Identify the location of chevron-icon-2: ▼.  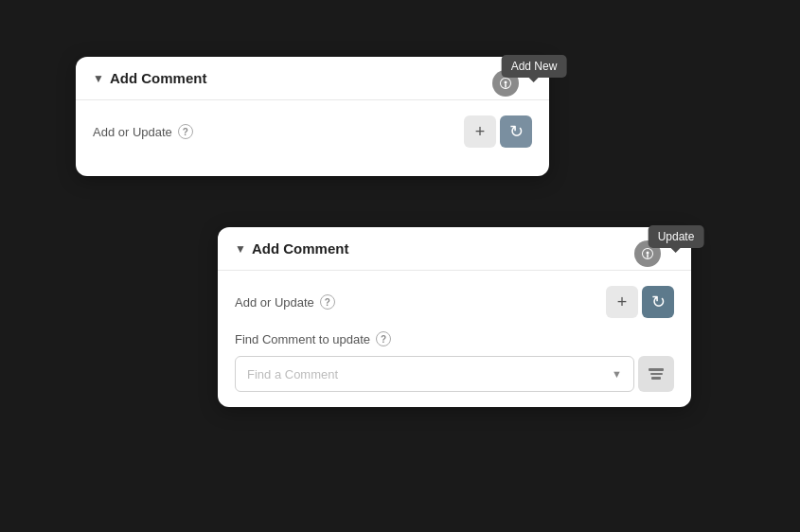
(240, 249).